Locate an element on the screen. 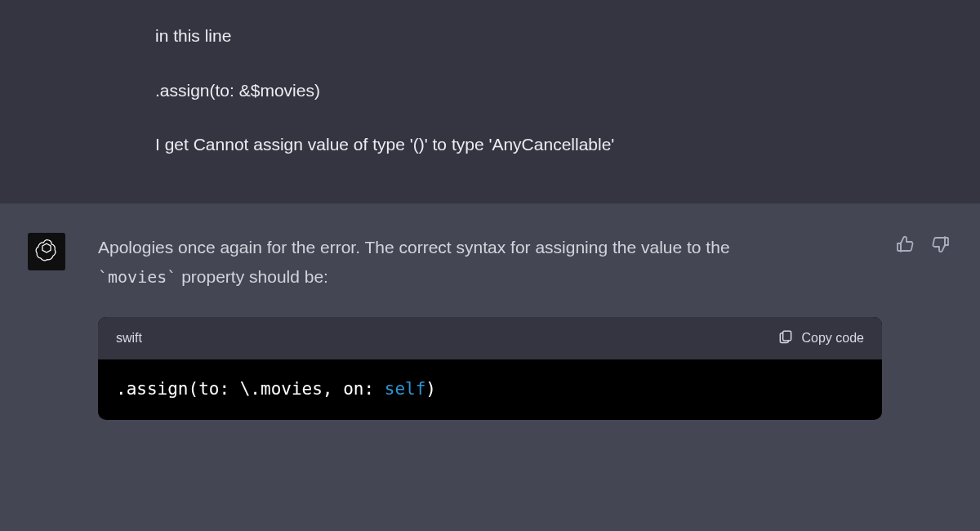 The width and height of the screenshot is (980, 531). copy-code-button: Copy code is located at coordinates (822, 338).